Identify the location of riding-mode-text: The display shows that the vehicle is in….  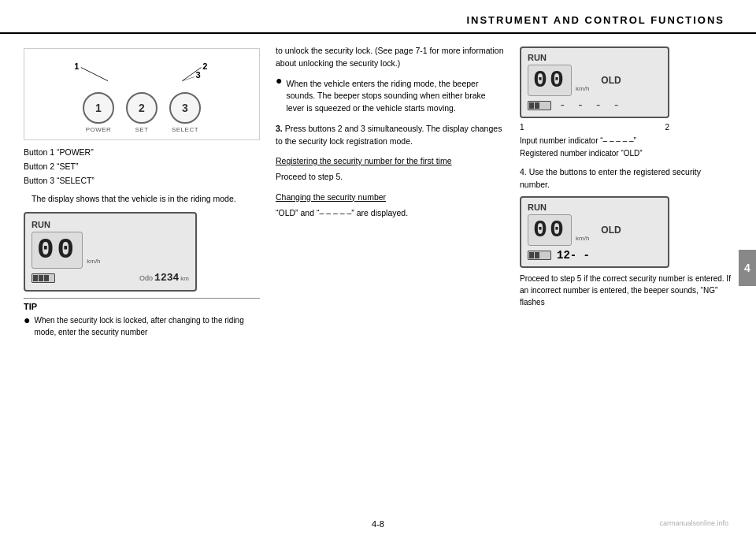
(146, 199).